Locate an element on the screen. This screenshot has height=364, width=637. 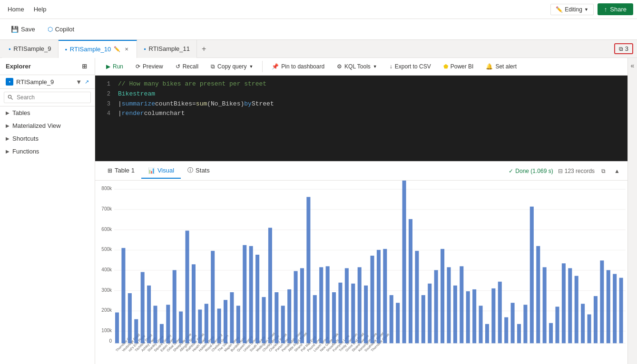
code-pipe: | is located at coordinates (120, 105).